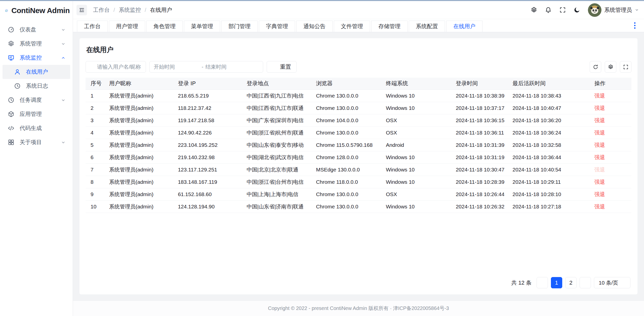  I want to click on page-size-select: 10 条/页, so click(612, 283).